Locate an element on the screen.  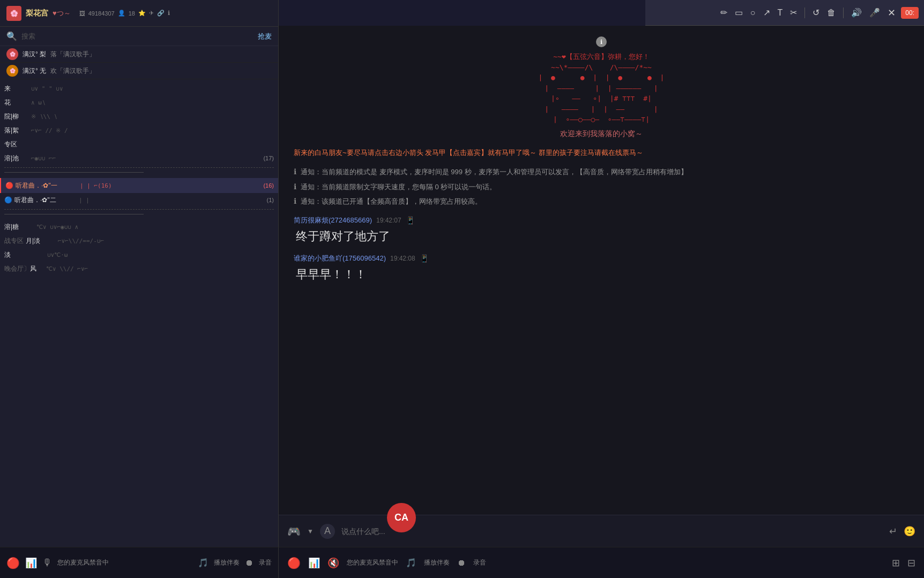
chat-mic-mute-icon: 🔇 is located at coordinates (333, 563).